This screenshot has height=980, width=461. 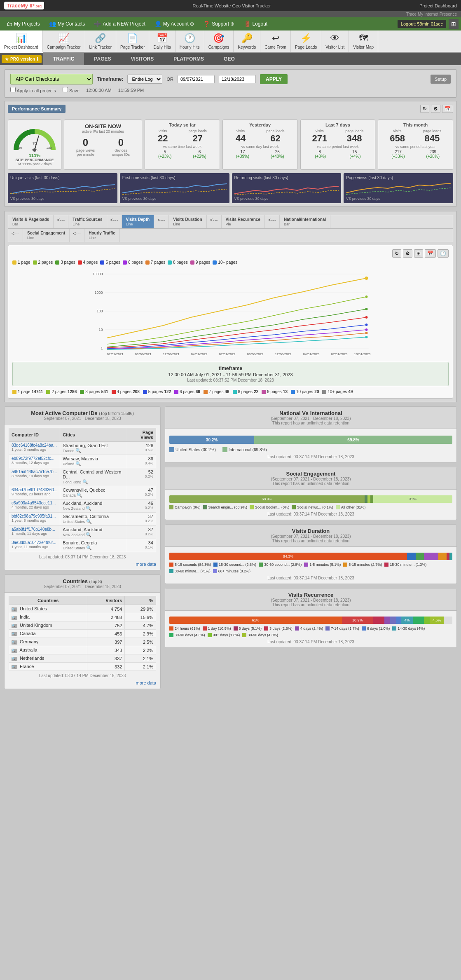 What do you see at coordinates (31, 222) in the screenshot?
I see `sub-tab-visits-pageloads: Visits & Pageloads Bar` at bounding box center [31, 222].